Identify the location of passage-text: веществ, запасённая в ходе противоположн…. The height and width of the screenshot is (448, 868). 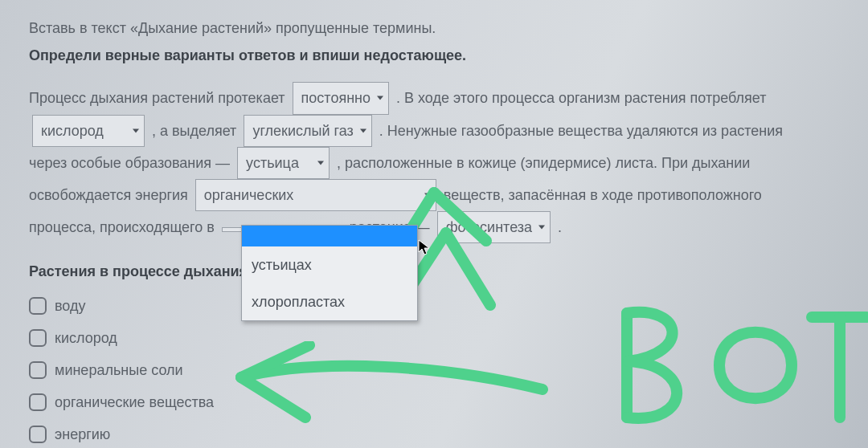
(603, 195).